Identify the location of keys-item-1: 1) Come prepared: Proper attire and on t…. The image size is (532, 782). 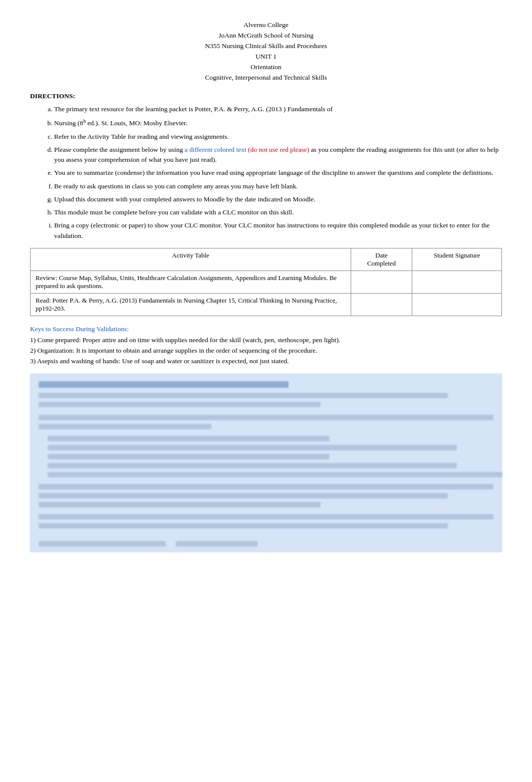
(266, 341).